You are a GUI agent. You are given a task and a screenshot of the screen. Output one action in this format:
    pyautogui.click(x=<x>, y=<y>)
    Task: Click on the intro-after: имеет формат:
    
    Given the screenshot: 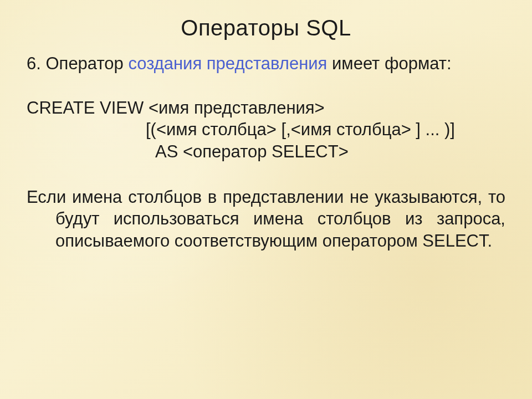 What is the action you would take?
    pyautogui.click(x=392, y=63)
    